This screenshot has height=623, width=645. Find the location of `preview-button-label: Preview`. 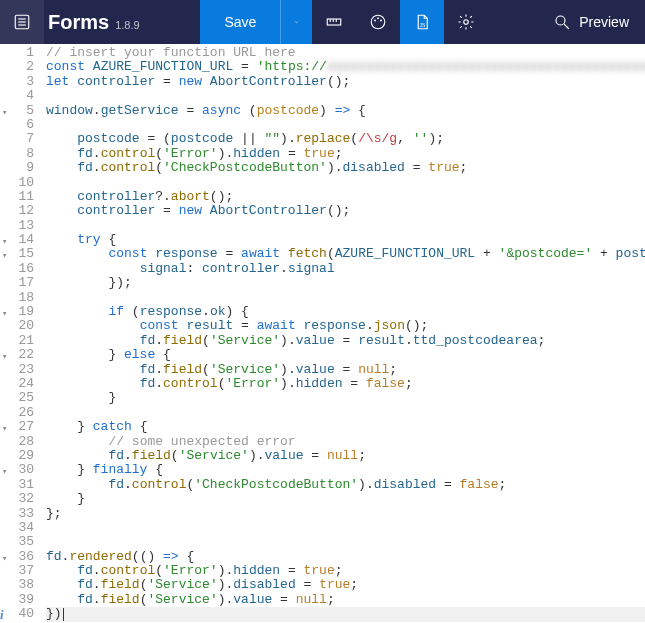

preview-button-label: Preview is located at coordinates (604, 22).